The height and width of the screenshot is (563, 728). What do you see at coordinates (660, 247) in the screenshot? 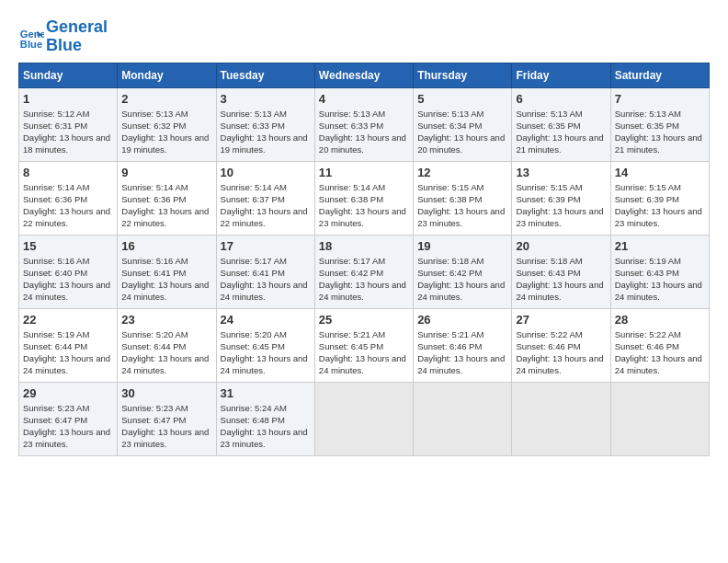
I see `day-number: 21` at bounding box center [660, 247].